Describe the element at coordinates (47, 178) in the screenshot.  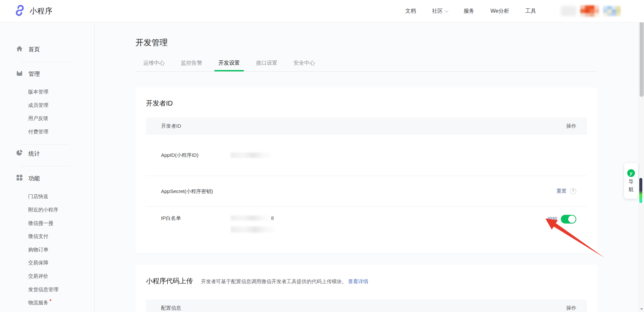
I see `sidebar-item-features: 功能` at that location.